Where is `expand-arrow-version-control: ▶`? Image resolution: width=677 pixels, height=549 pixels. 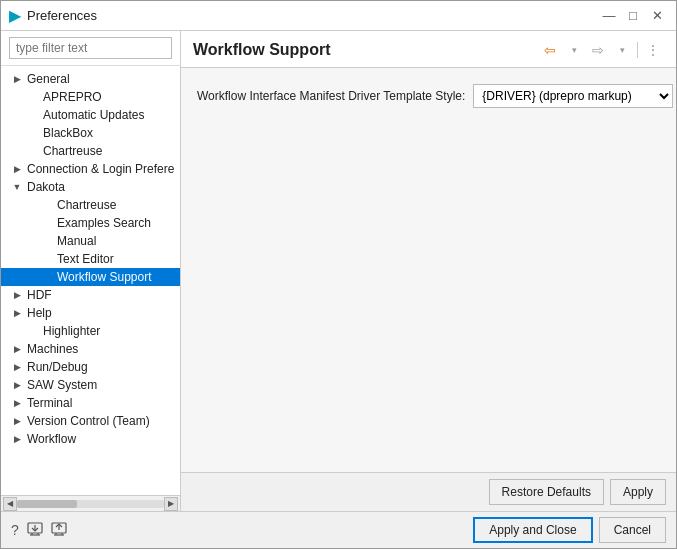 expand-arrow-version-control: ▶ is located at coordinates (17, 421).